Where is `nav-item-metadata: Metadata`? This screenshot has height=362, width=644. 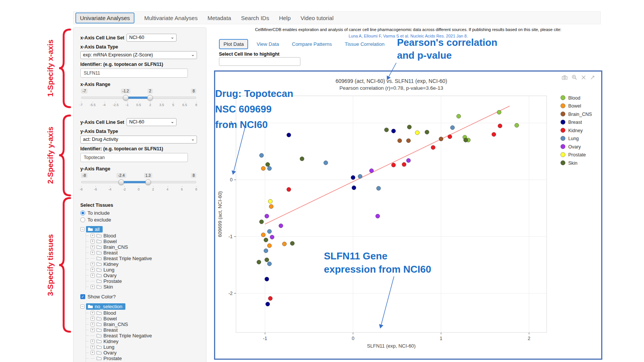
nav-item-metadata: Metadata is located at coordinates (220, 18).